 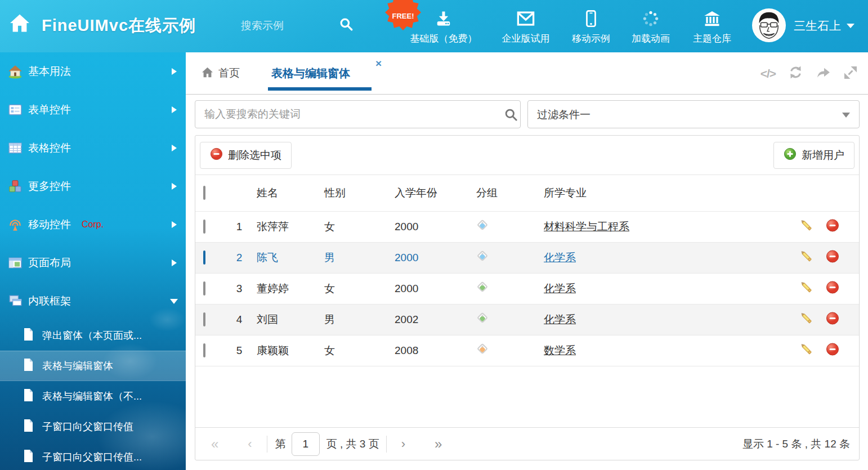 What do you see at coordinates (527, 258) in the screenshot?
I see `table-row: 2 陈飞 男 2000 化学系` at bounding box center [527, 258].